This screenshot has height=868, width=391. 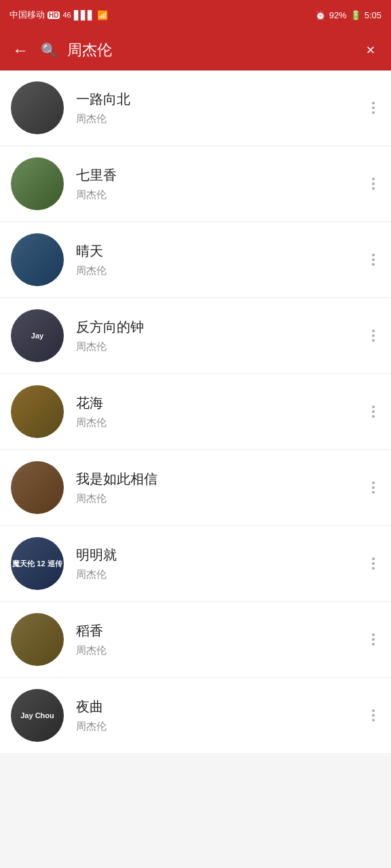 I want to click on wifi-icon: 📶, so click(x=103, y=15).